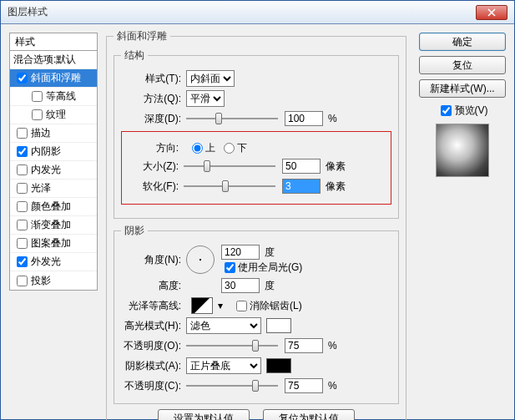 The width and height of the screenshot is (515, 420). What do you see at coordinates (151, 99) in the screenshot?
I see `technique-label: 方法(Q):` at bounding box center [151, 99].